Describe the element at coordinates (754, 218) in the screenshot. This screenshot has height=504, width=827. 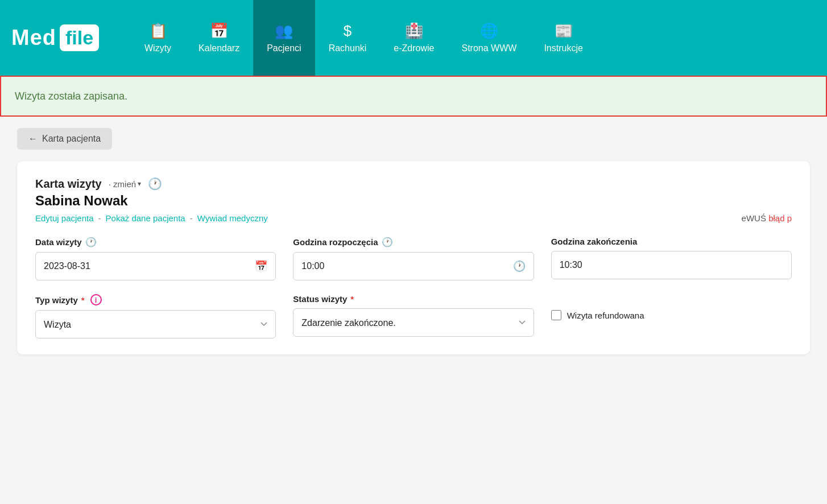
I see `ewus-text: eWUŚ` at that location.